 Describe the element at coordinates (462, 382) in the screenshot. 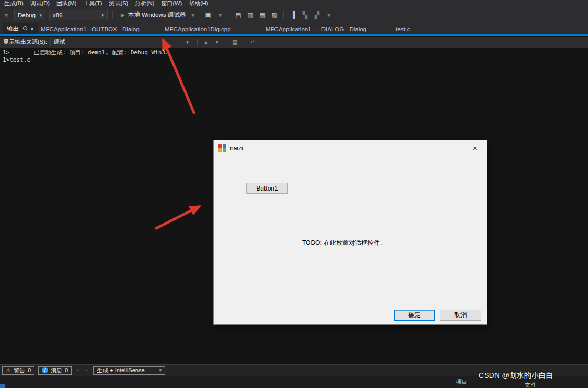

I see `project-label: 项目` at that location.